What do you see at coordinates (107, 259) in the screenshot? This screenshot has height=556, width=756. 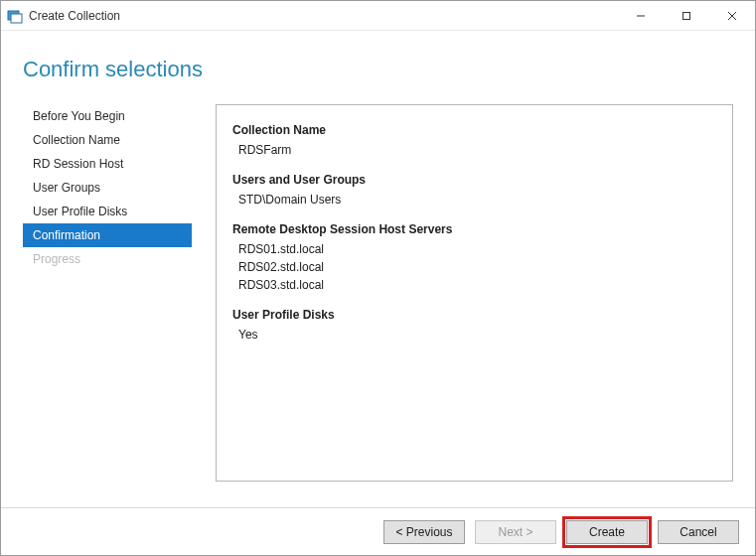 I see `nav-progress: Progress` at bounding box center [107, 259].